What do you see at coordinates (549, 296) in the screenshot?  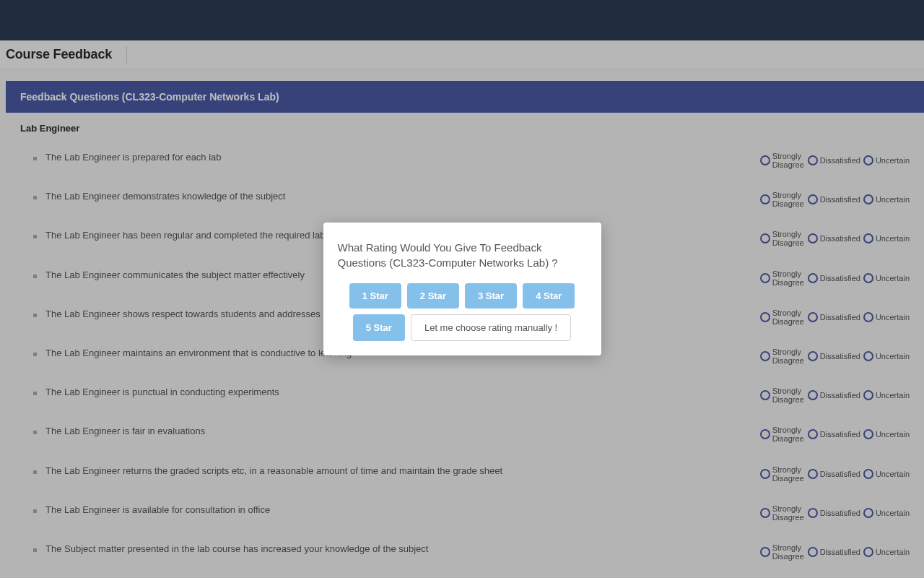 I see `star-4-button: 4 Star` at bounding box center [549, 296].